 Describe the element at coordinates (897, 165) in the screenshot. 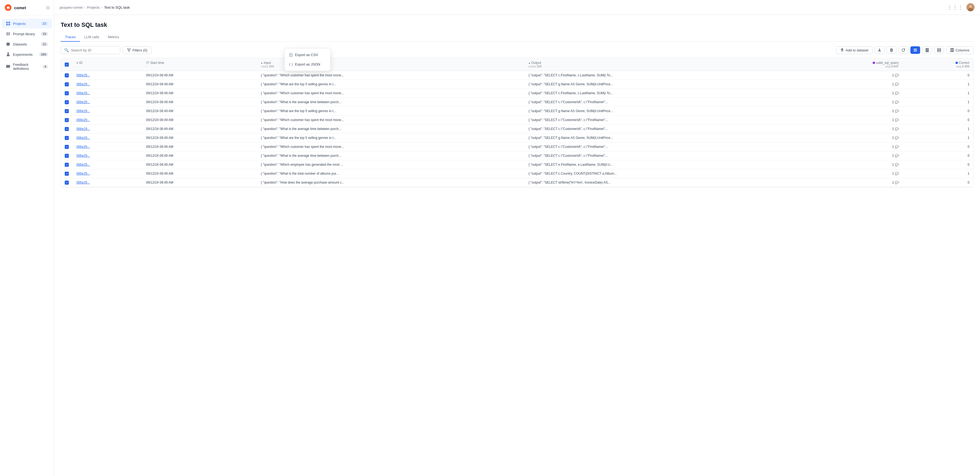

I see `comment-badge-10: 💬` at that location.